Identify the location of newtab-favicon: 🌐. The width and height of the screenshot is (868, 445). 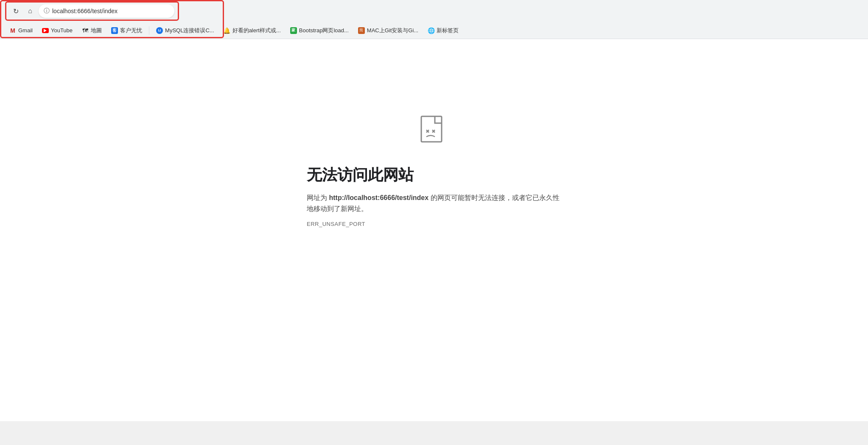
(431, 31).